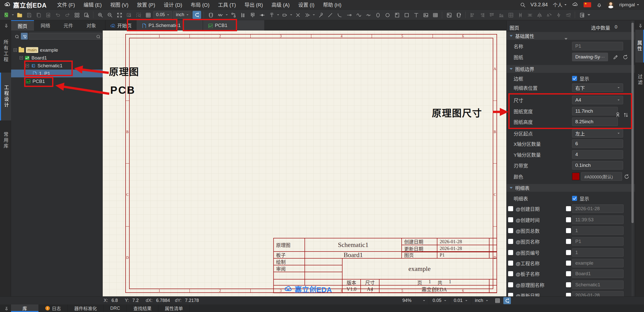 The height and width of the screenshot is (312, 644). Describe the element at coordinates (459, 15) in the screenshot. I see `annotate-icon` at that location.